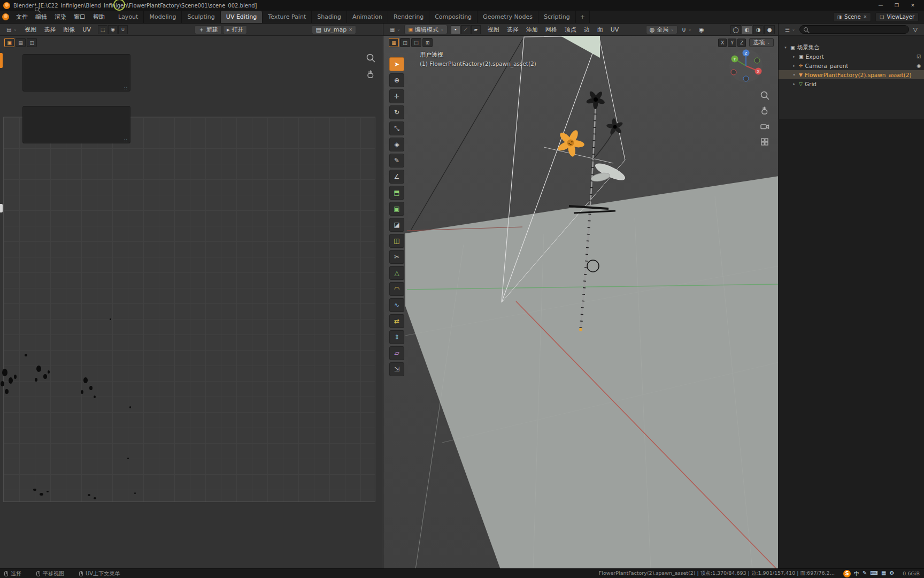 The width and height of the screenshot is (924, 578). What do you see at coordinates (22, 17) in the screenshot?
I see `topbar-menu-0: 文件` at bounding box center [22, 17].